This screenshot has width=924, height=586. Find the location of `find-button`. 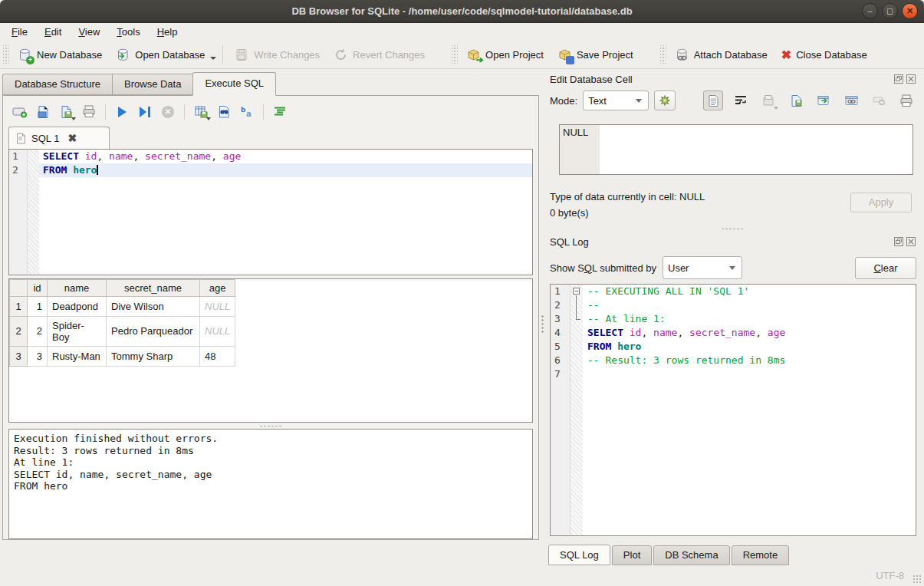

find-button is located at coordinates (224, 112).